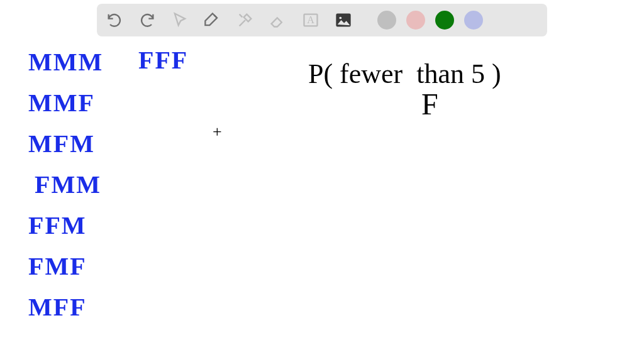 This screenshot has width=644, height=362. I want to click on textbox-icon: A, so click(311, 20).